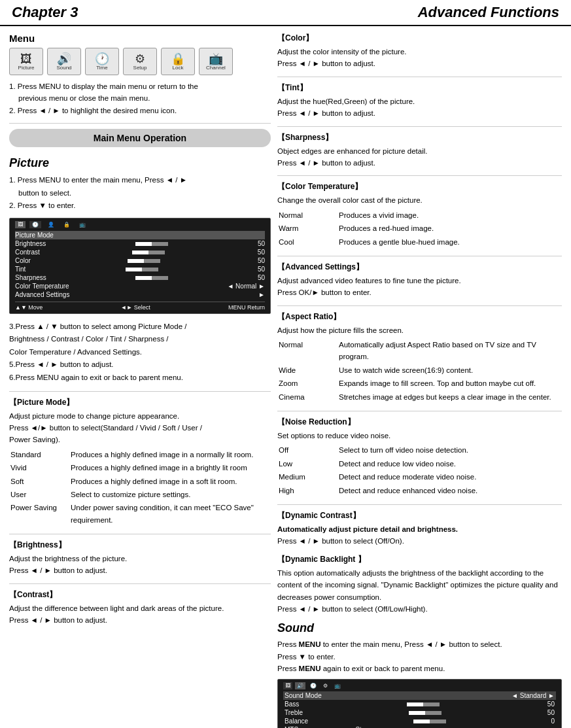 The width and height of the screenshot is (571, 728). I want to click on channel-icon: 📺, so click(216, 59).